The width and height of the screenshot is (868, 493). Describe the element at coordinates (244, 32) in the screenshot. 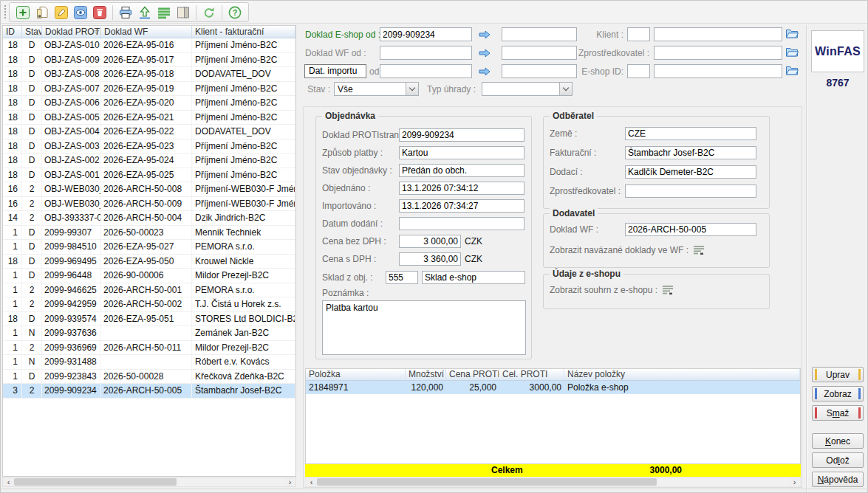

I see `column-header-klient: Klient - fakturační` at that location.